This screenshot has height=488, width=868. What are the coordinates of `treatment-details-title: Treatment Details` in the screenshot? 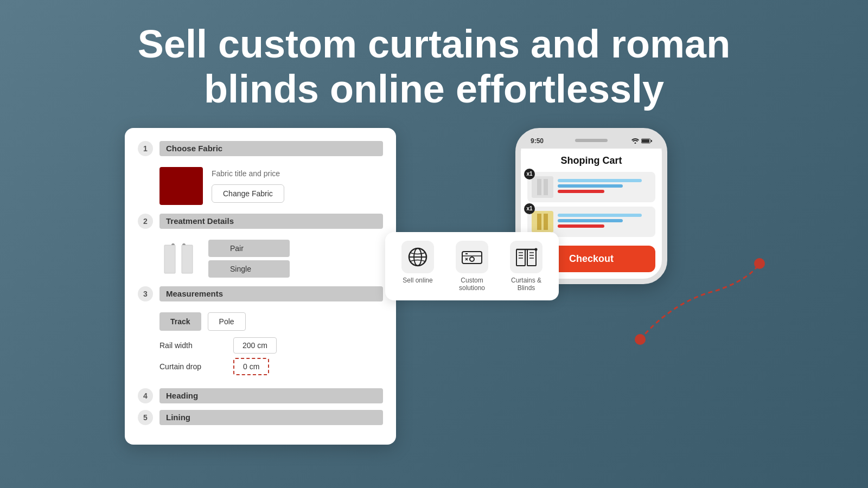 It's located at (271, 221).